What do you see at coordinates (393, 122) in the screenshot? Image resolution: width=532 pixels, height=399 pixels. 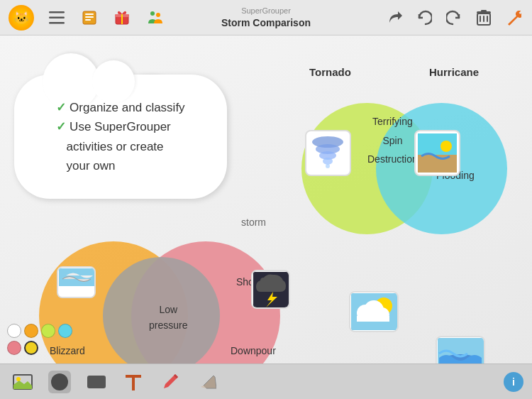 I see `text-terrifying: Terrifying` at bounding box center [393, 122].